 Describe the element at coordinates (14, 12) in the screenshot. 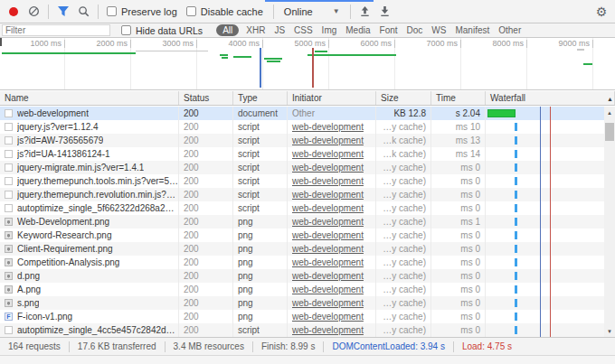

I see `record-button` at that location.